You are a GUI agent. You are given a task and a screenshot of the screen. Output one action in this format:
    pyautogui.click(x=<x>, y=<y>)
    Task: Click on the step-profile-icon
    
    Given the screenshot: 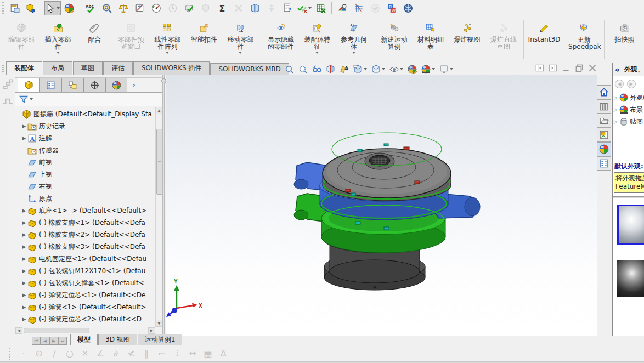 What is the action you would take?
    pyautogui.click(x=8, y=101)
    